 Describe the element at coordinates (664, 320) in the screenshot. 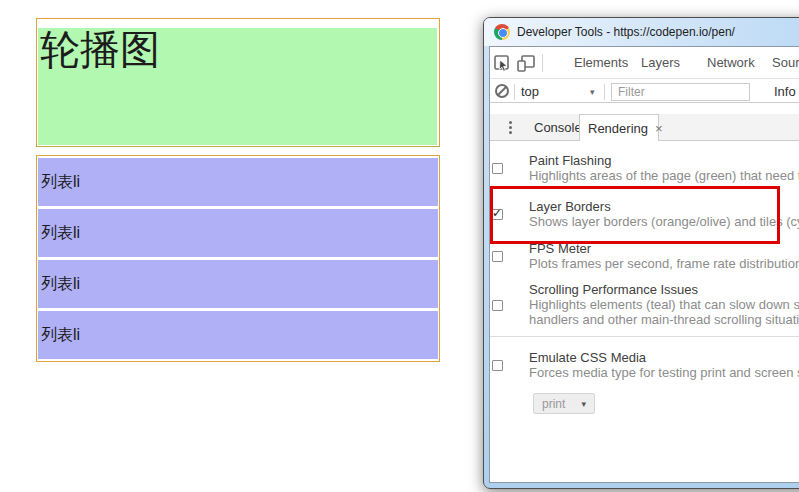

I see `option-description: handlers and other main-thread scrolling…` at that location.